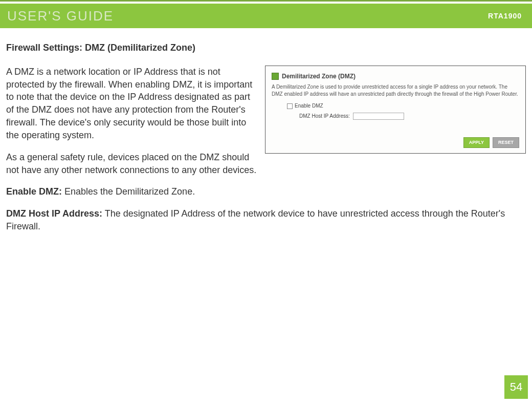 The height and width of the screenshot is (405, 532). What do you see at coordinates (60, 16) in the screenshot?
I see `guide-title: USER'S GUIDE` at bounding box center [60, 16].